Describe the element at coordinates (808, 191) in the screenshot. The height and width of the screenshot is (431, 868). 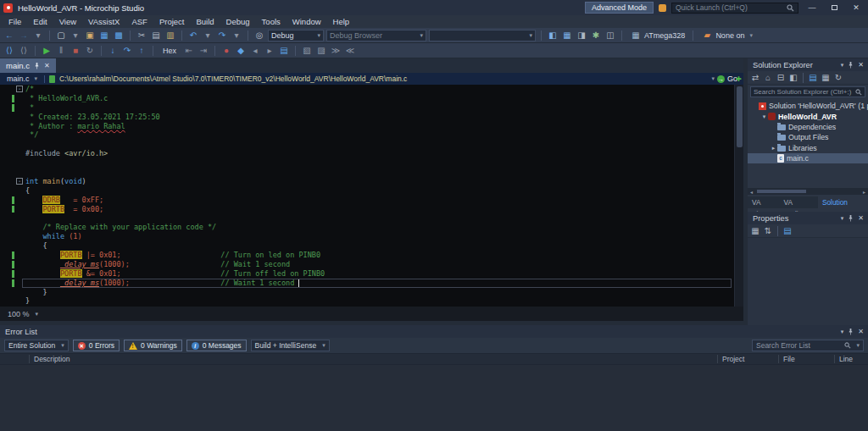
I see `tree-horizontal-scrollbar: ◂ ▸` at that location.